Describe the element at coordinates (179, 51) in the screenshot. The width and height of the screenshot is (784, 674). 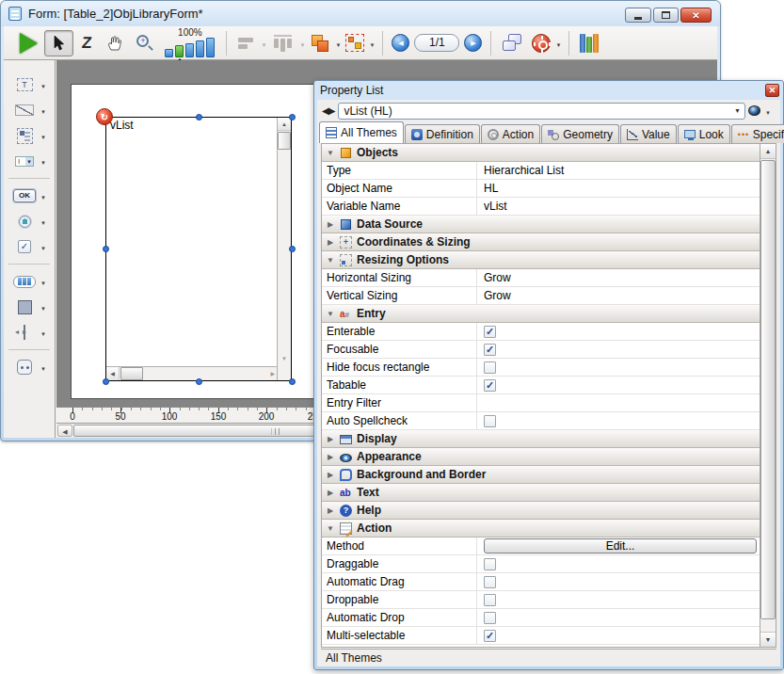
I see `zoom-bar-100-selected` at that location.